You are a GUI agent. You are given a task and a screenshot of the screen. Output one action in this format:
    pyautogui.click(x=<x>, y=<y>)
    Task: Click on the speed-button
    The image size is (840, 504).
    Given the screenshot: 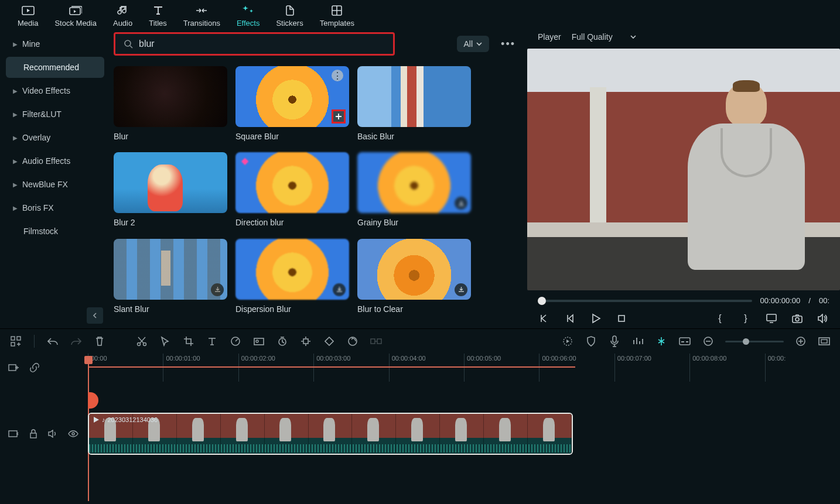 What is the action you would take?
    pyautogui.click(x=235, y=341)
    